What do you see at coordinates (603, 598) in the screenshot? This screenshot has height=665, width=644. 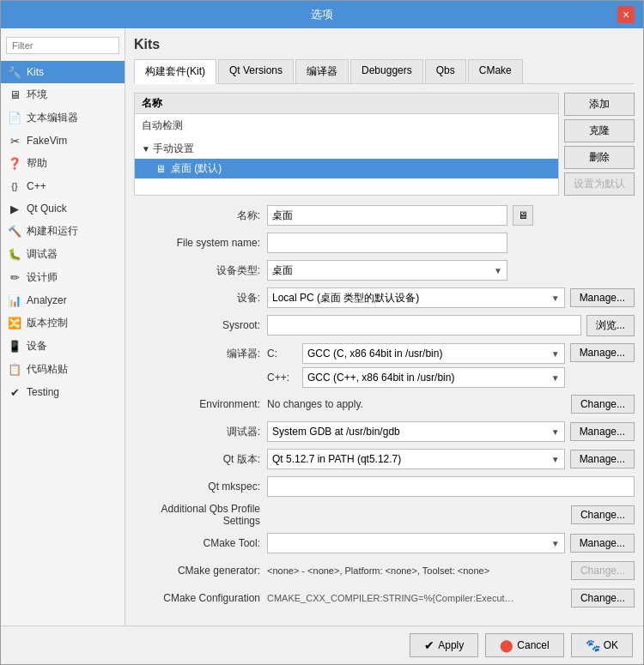 I see `cmake-config-change-button: Change...` at bounding box center [603, 598].